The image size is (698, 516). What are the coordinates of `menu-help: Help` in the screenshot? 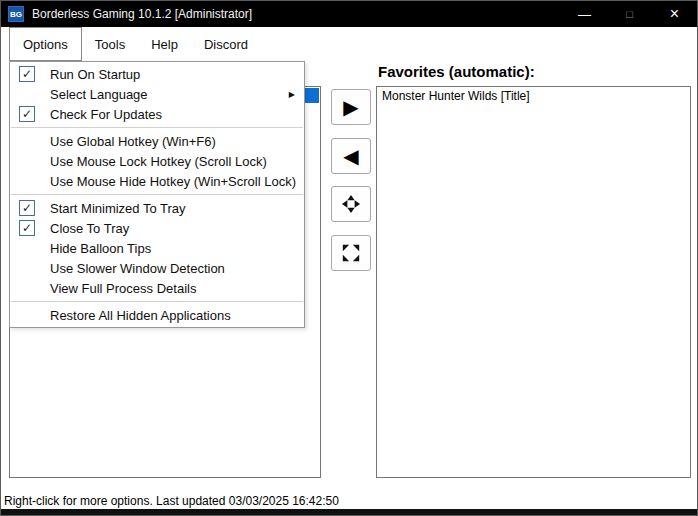 It's located at (164, 44).